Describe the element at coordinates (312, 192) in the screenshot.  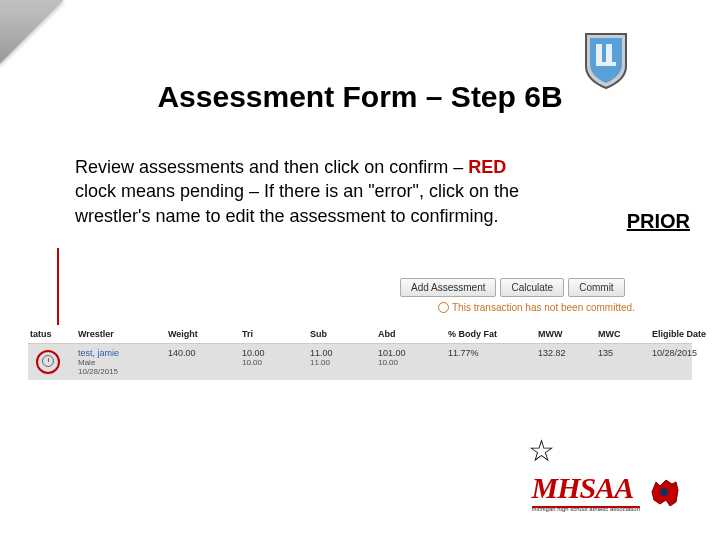
I see `instruction-text: Review assessments and then click on con…` at that location.